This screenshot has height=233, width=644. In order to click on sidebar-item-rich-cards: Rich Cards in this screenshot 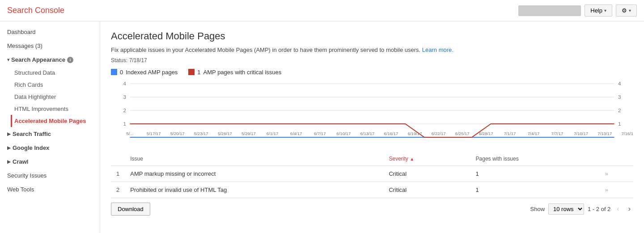, I will do `click(55, 85)`.